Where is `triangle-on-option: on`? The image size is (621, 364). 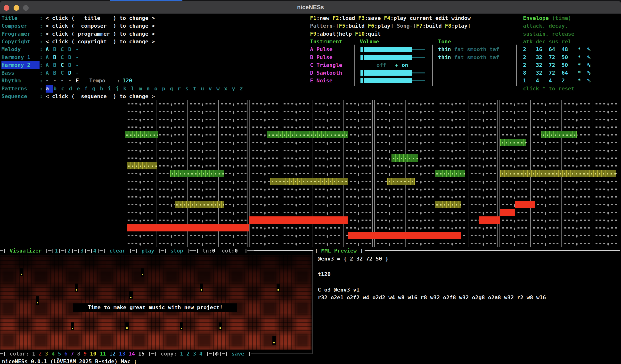 triangle-on-option: on is located at coordinates (405, 65).